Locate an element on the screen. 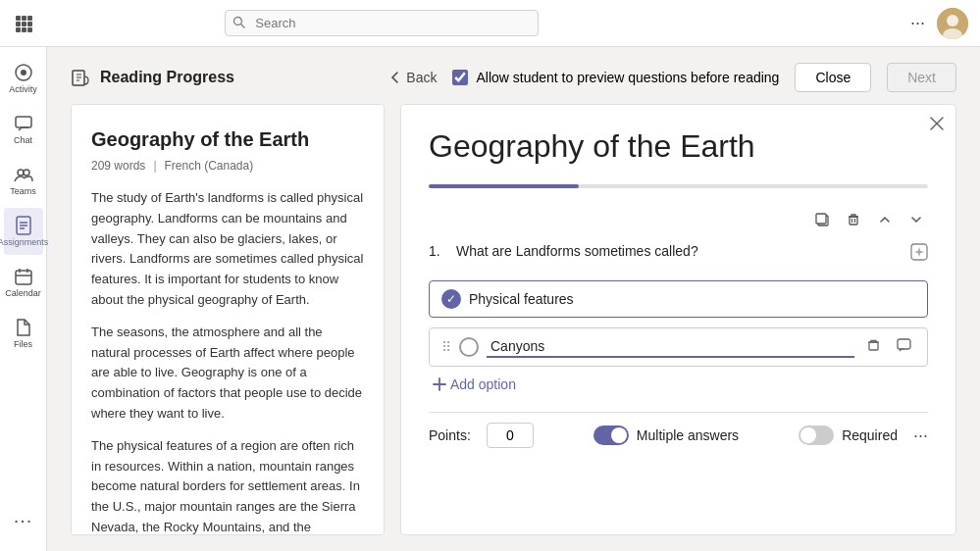 This screenshot has width=980, height=551. points-input is located at coordinates (510, 435).